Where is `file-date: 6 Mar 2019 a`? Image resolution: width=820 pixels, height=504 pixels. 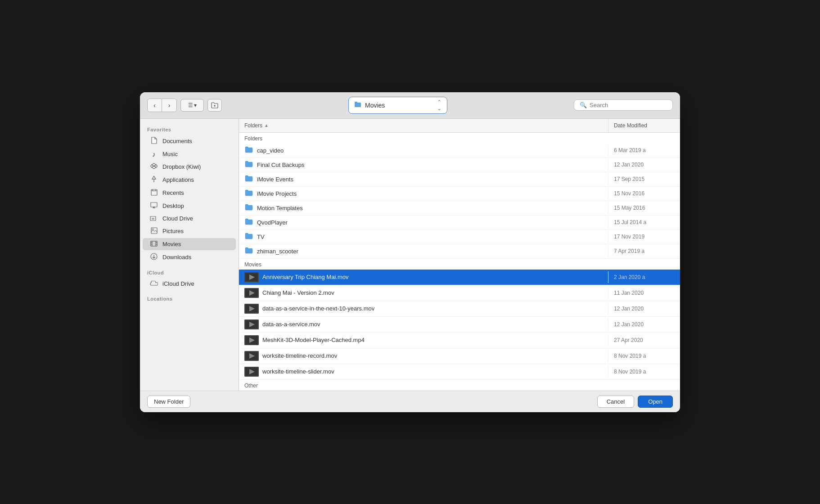 file-date: 6 Mar 2019 a is located at coordinates (644, 150).